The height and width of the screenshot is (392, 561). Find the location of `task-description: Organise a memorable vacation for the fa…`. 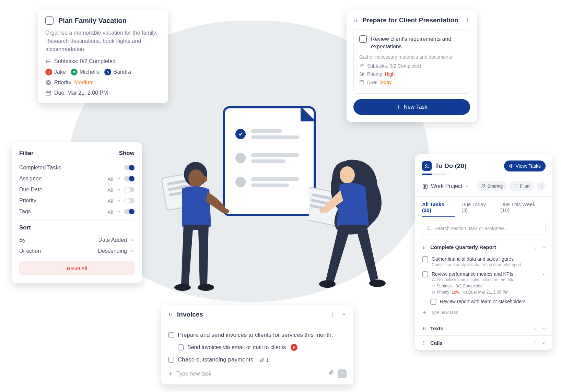

task-description: Organise a memorable vacation for the fa… is located at coordinates (103, 41).